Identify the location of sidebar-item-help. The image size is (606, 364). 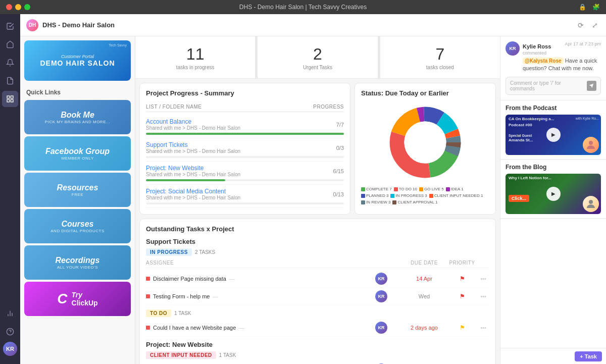
(10, 332).